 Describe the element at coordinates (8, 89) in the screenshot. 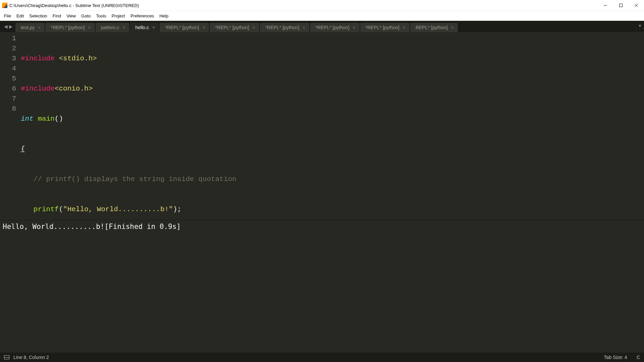

I see `line-number: 6` at that location.